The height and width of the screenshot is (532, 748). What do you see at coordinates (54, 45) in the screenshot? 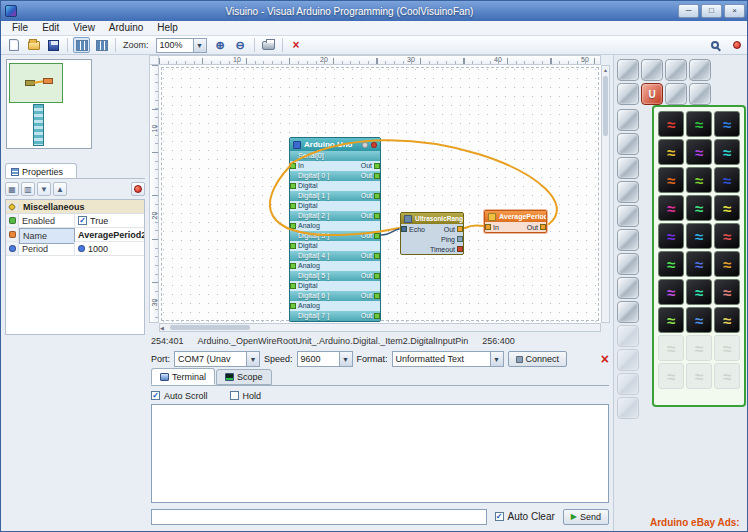
I see `save-button` at bounding box center [54, 45].